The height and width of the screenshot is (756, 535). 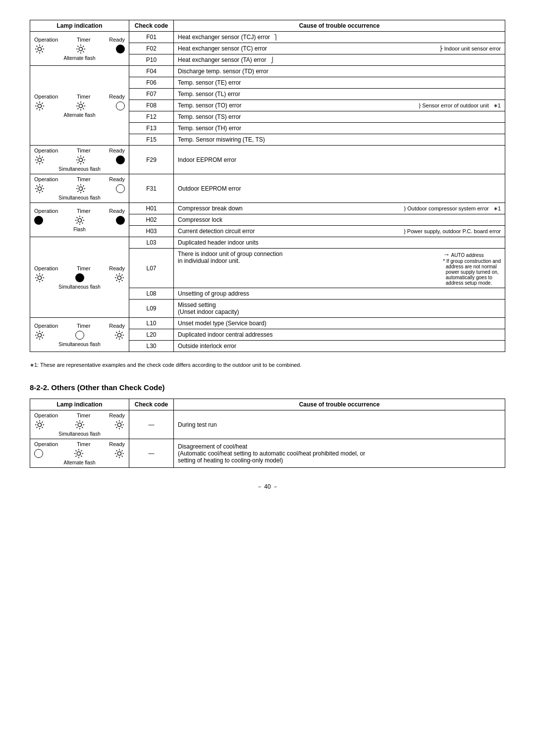 I want to click on ready-label-4: Ready, so click(x=117, y=179).